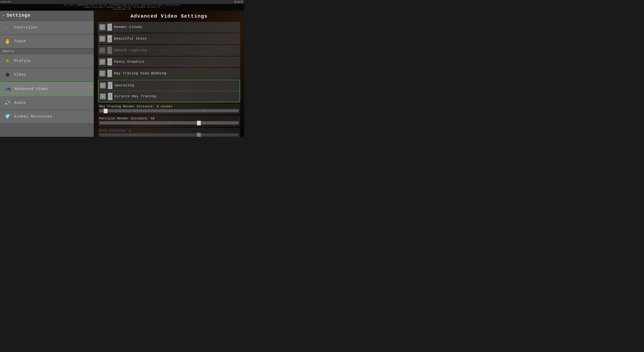  What do you see at coordinates (20, 75) in the screenshot?
I see `sidebar-item-video-label: Video` at bounding box center [20, 75].